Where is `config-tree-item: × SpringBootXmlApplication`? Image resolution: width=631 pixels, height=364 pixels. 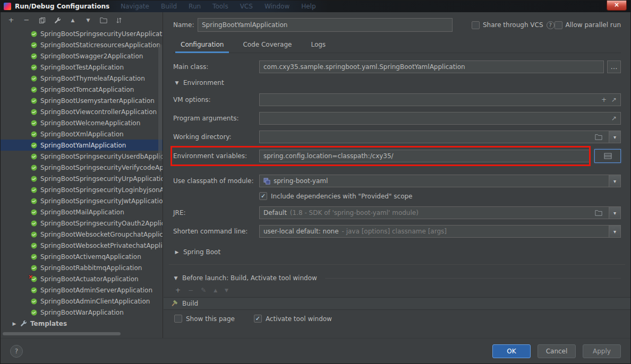 config-tree-item: × SpringBootXmlApplication is located at coordinates (82, 134).